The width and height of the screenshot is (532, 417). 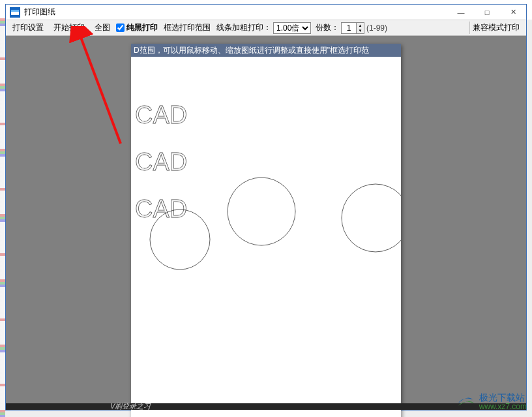 I want to click on line-bold-select: 1.00倍, so click(x=292, y=28).